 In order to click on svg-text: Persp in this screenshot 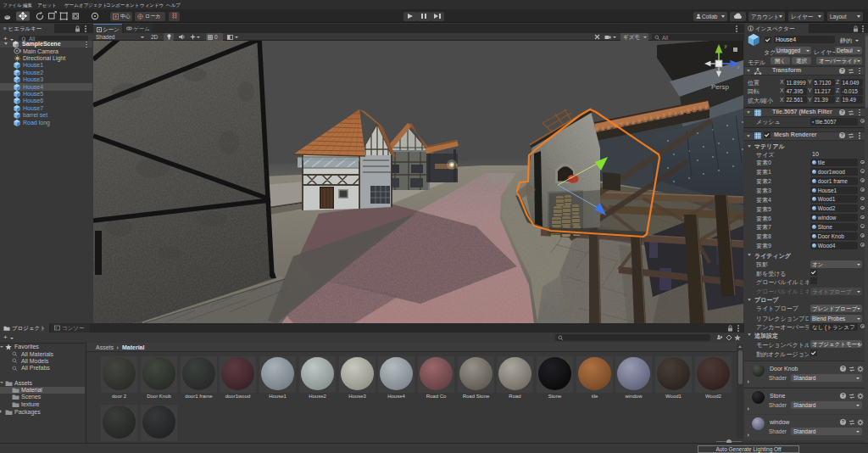, I will do `click(721, 87)`.